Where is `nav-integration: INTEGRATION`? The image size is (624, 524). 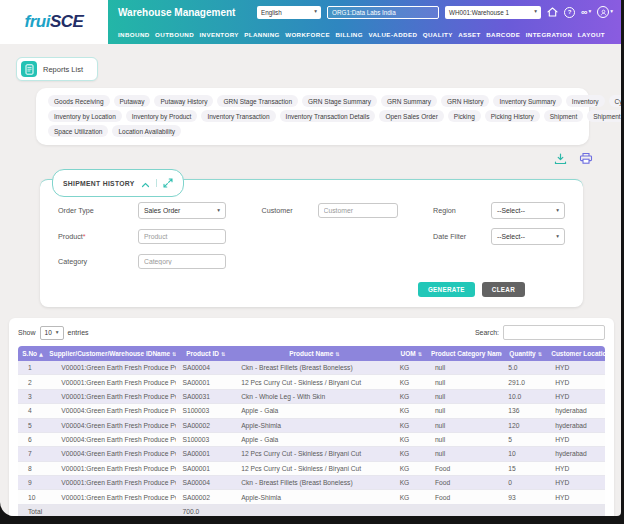
nav-integration: INTEGRATION is located at coordinates (550, 34).